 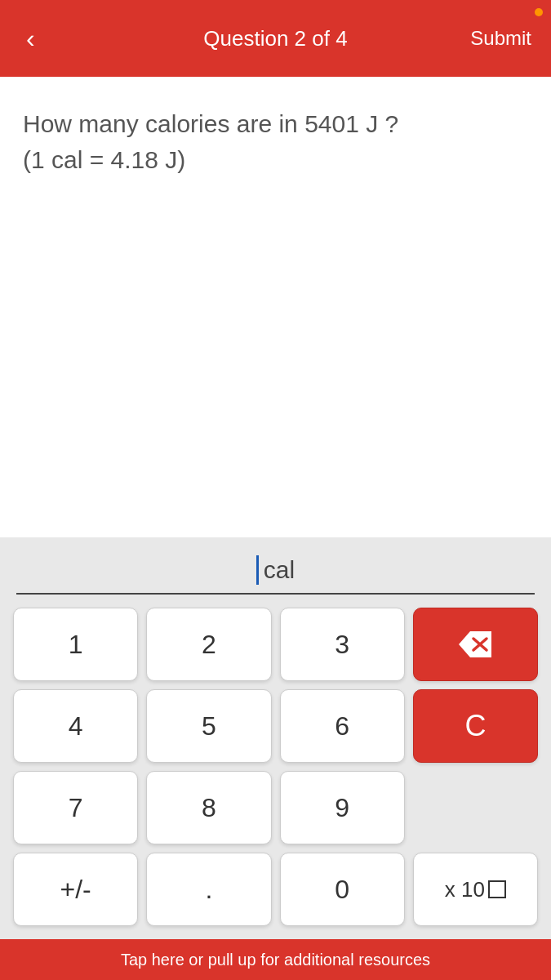 I want to click on backspace-button, so click(x=475, y=644).